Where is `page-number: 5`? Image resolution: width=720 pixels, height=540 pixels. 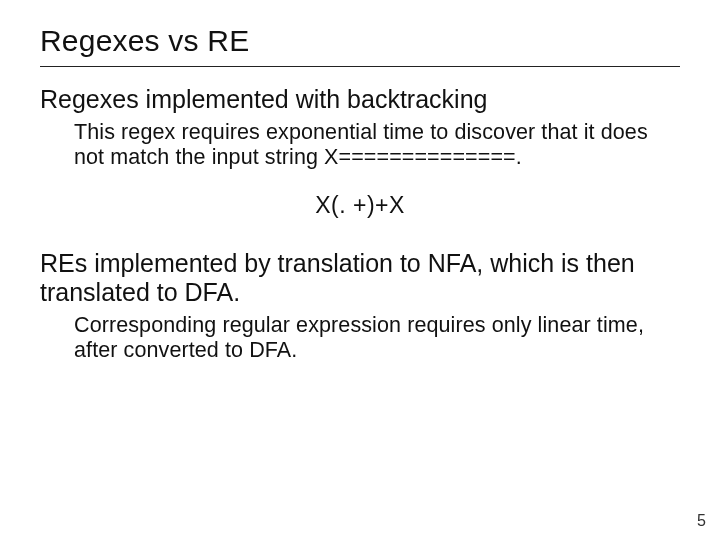
page-number: 5 is located at coordinates (702, 521).